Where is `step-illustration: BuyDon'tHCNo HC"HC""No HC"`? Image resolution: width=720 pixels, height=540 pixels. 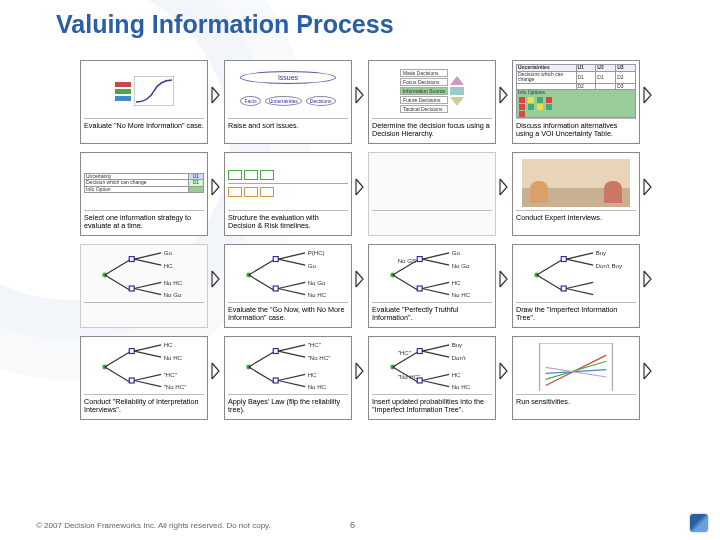
step-illustration: BuyDon'tHCNo HC"HC""No HC" is located at coordinates (432, 368).